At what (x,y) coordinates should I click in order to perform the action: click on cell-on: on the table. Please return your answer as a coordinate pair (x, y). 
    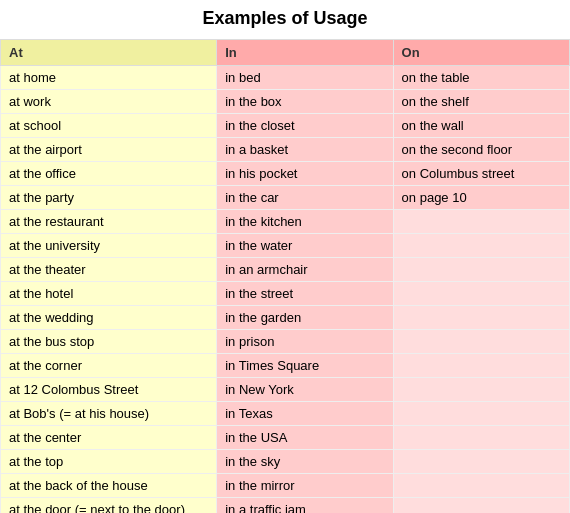
    Looking at the image, I should click on (481, 78).